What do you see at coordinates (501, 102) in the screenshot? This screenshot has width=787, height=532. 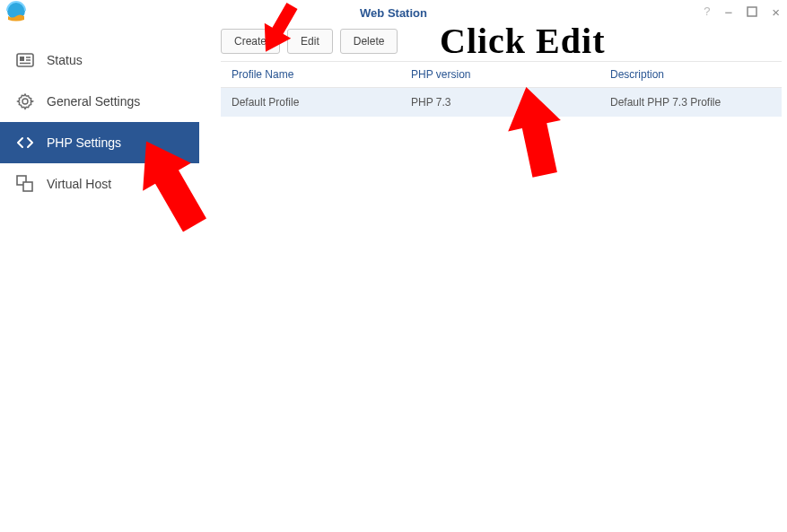 I see `table-row: Default Profile PHP 7.3 Default PHP 7.3 …` at bounding box center [501, 102].